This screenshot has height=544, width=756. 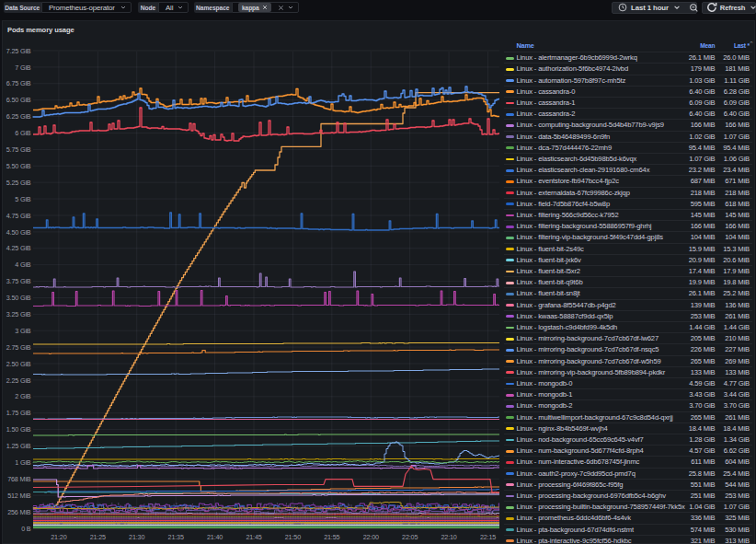 I want to click on svg-text: 22:15, so click(x=487, y=538).